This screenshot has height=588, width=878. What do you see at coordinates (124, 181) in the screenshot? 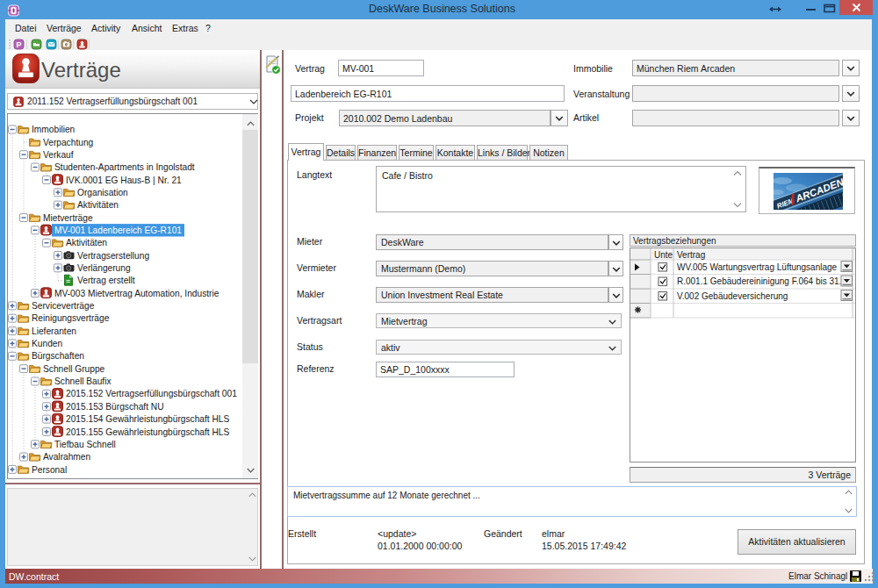
I see `svg-text: IVK.0001 EG Haus-B | Nr. 21` at bounding box center [124, 181].